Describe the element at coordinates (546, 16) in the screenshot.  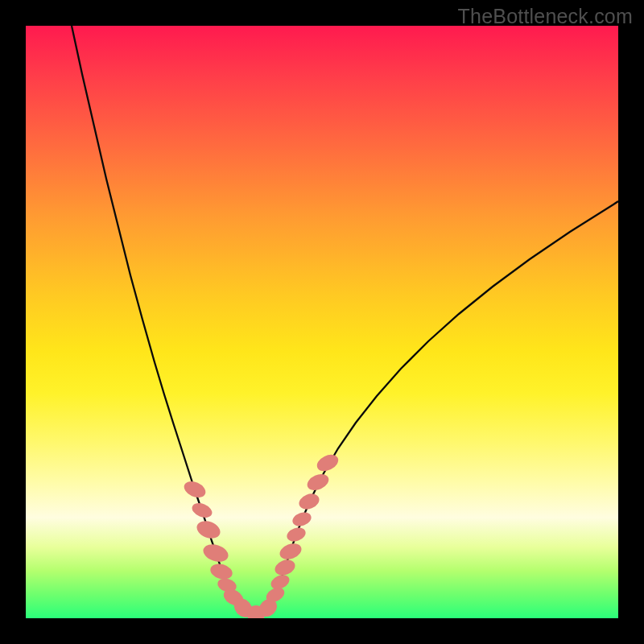
I see `watermark-text: TheBottleneck.com` at that location.